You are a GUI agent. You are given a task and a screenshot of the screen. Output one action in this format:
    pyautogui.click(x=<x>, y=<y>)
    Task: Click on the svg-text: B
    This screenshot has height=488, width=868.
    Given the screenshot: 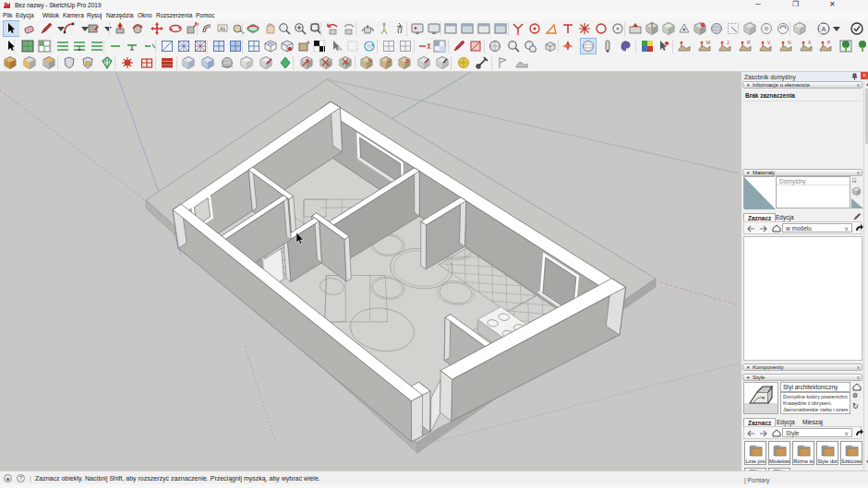 What is the action you would take?
    pyautogui.click(x=407, y=61)
    